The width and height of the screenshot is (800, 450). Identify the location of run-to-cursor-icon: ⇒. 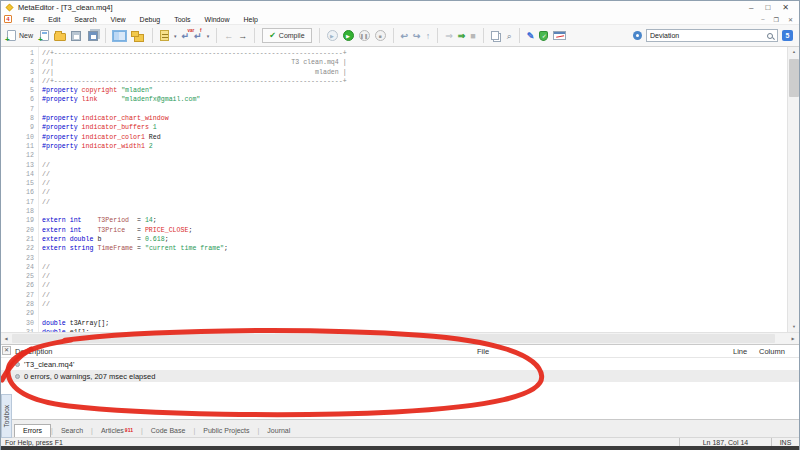
(449, 36).